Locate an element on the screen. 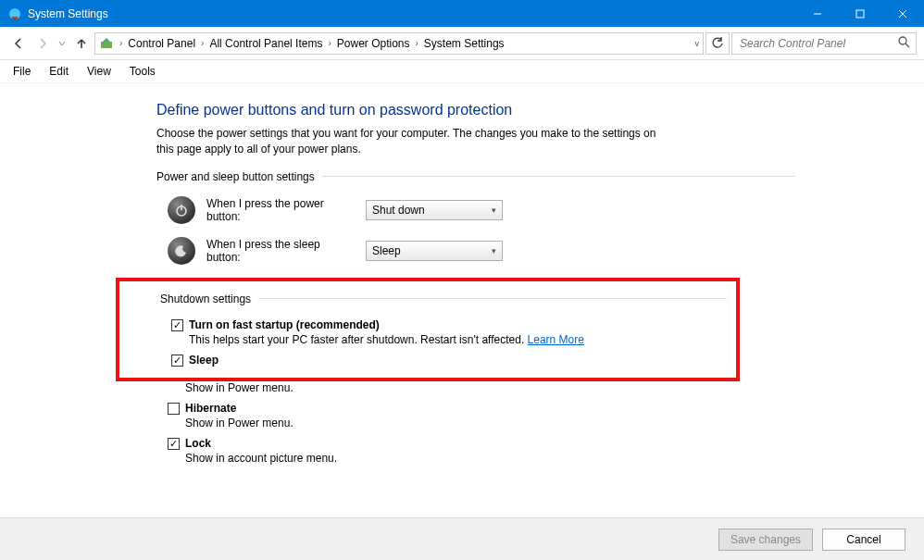 The image size is (924, 560). combo-value: Sleep is located at coordinates (387, 251).